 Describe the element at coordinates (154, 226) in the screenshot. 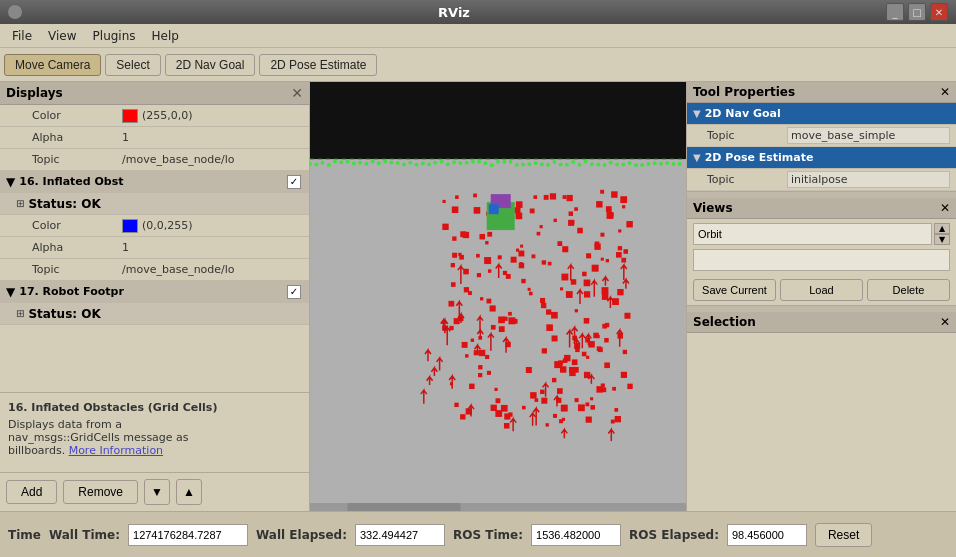

I see `table-row: Color (0,0,255)` at that location.